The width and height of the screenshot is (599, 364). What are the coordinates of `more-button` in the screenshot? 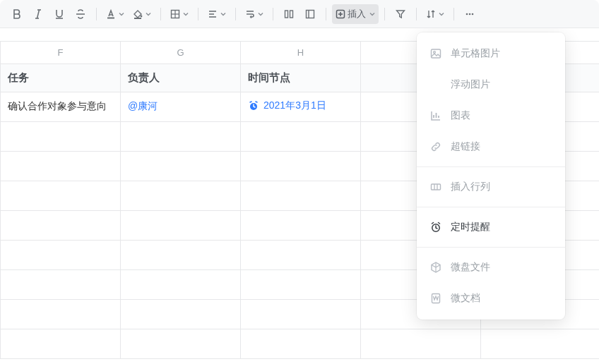 It's located at (470, 14).